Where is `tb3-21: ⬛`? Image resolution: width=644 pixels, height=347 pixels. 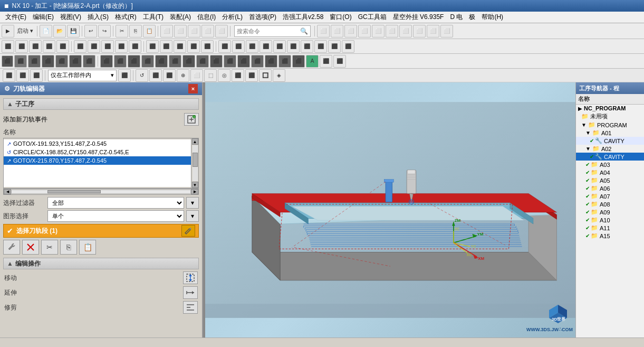 tb3-21: ⬛ is located at coordinates (285, 61).